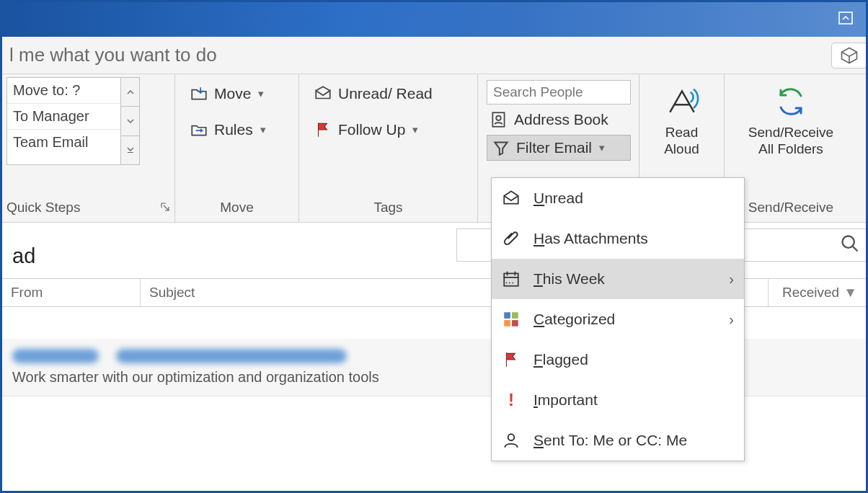 The width and height of the screenshot is (868, 493). I want to click on quick-steps-spinner, so click(130, 121).